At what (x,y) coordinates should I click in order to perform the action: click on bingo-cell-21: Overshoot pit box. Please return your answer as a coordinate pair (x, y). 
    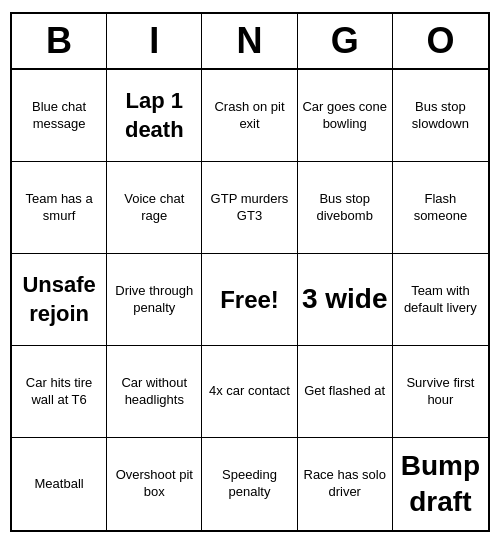
    Looking at the image, I should click on (154, 484).